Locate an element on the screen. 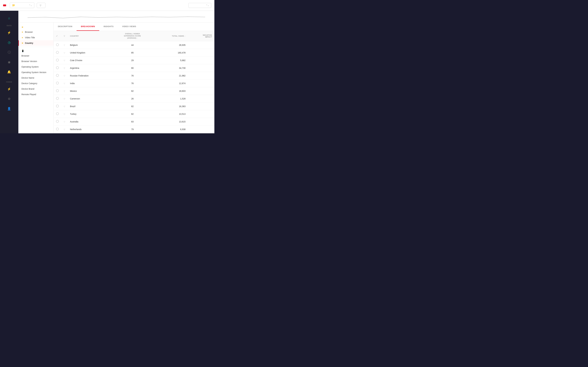 The width and height of the screenshot is (588, 367). filter-funnel-icon-10: ▽ is located at coordinates (64, 122).